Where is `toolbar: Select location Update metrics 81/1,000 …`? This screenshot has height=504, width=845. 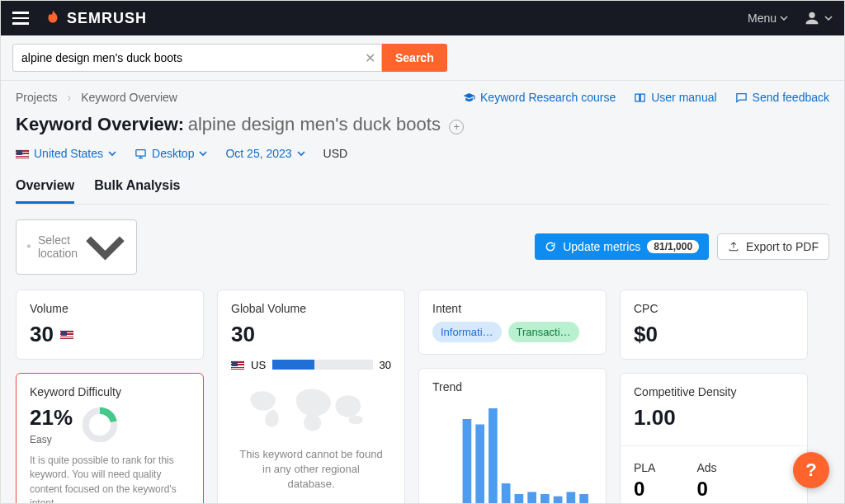 toolbar: Select location Update metrics 81/1,000 … is located at coordinates (422, 247).